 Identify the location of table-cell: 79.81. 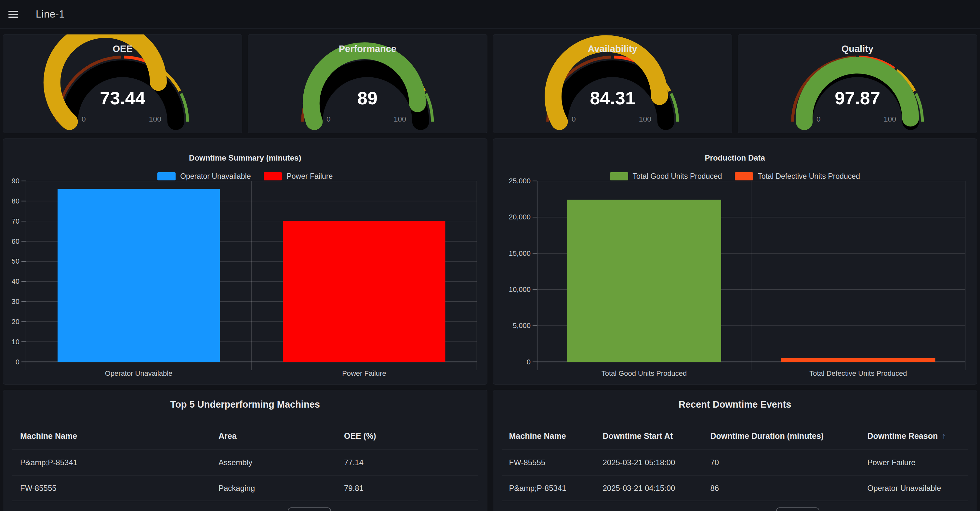
(354, 488).